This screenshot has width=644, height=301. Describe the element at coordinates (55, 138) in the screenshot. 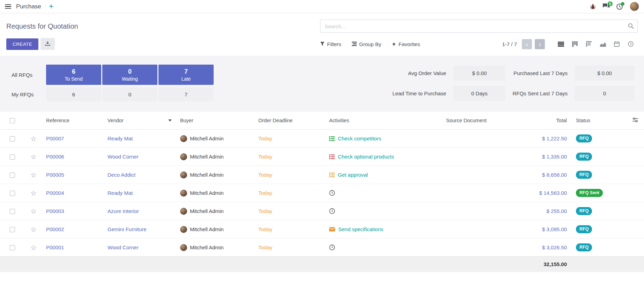

I see `reference-link: P00007` at that location.